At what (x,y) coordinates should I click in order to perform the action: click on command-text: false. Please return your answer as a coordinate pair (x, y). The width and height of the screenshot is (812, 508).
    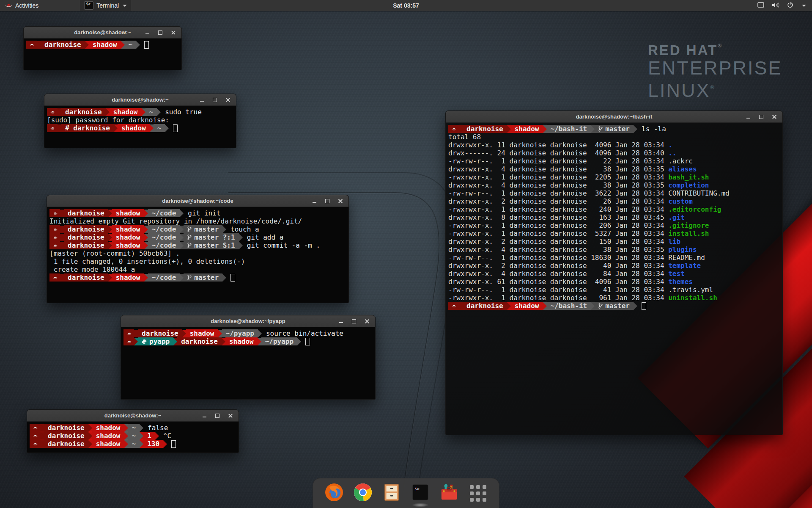
    Looking at the image, I should click on (156, 428).